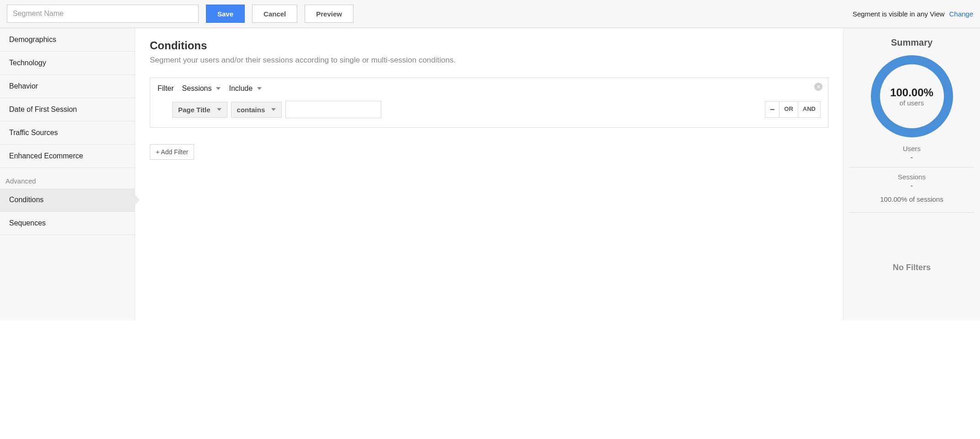  I want to click on change-visibility-link: Change, so click(961, 14).